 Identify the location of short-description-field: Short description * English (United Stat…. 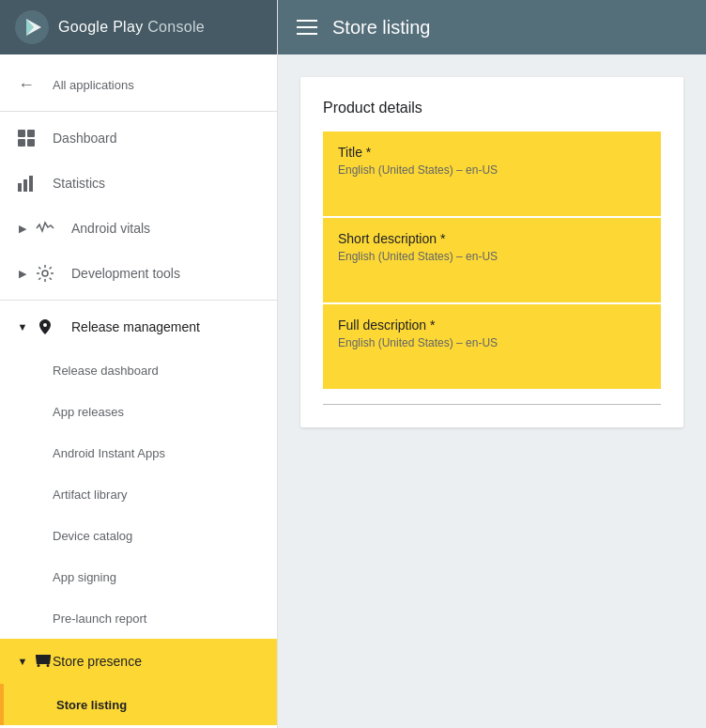
(492, 260).